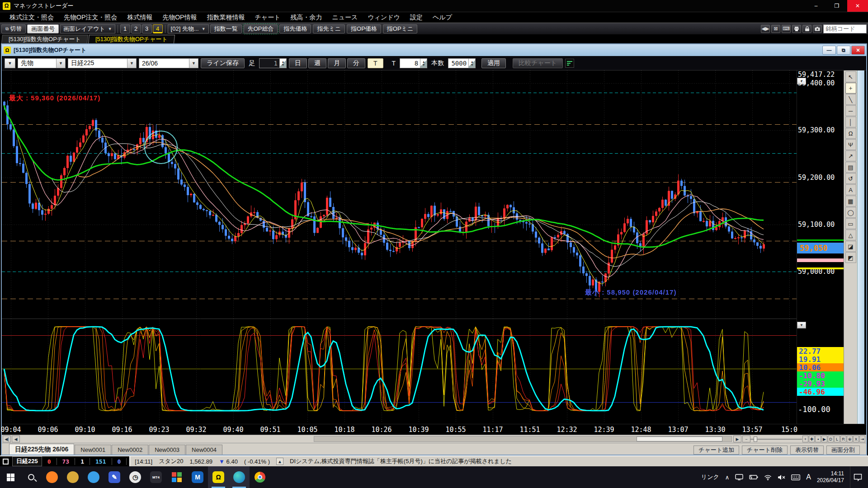 This screenshot has height=488, width=868. What do you see at coordinates (807, 29) in the screenshot?
I see `lock-icon` at bounding box center [807, 29].